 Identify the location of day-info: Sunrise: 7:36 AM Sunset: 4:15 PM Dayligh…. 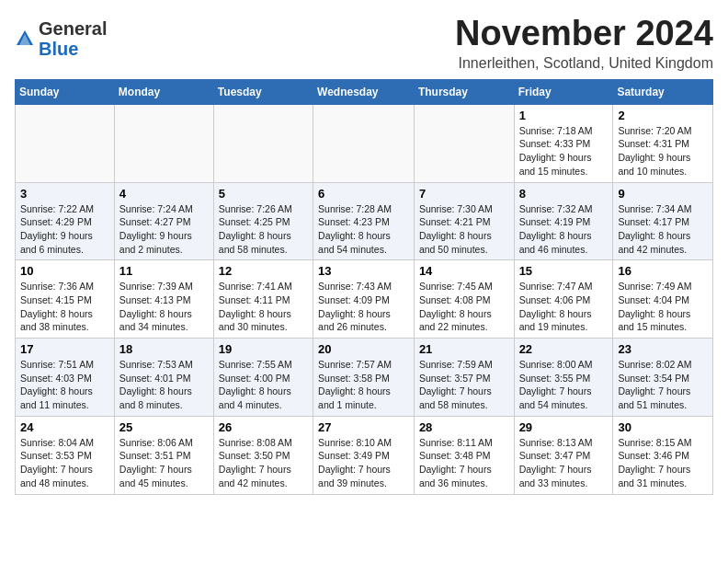
(64, 307).